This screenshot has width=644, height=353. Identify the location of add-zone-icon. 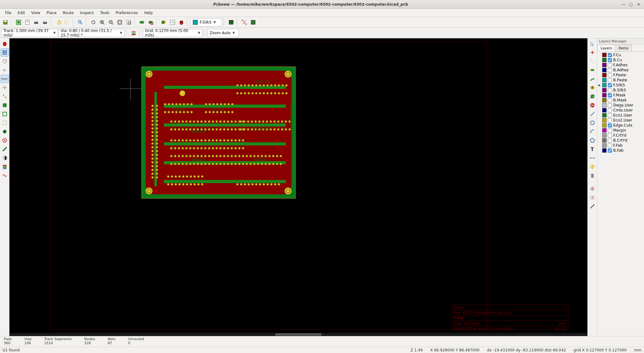
(592, 96).